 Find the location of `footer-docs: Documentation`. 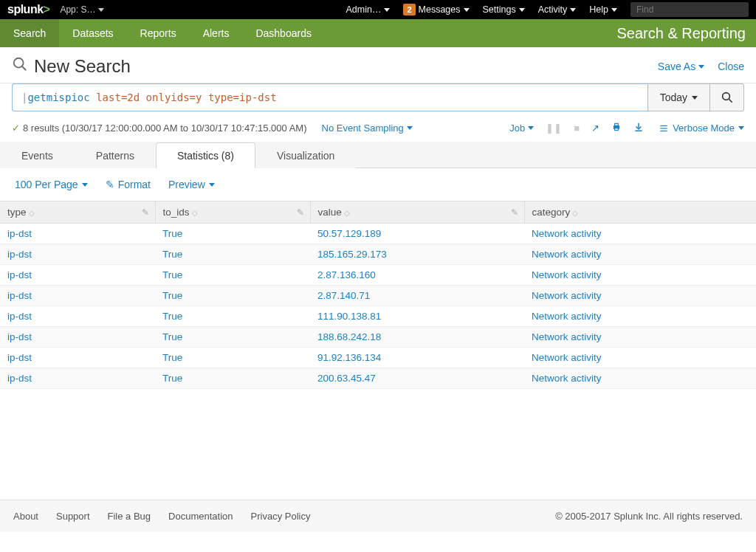

footer-docs: Documentation is located at coordinates (201, 517).